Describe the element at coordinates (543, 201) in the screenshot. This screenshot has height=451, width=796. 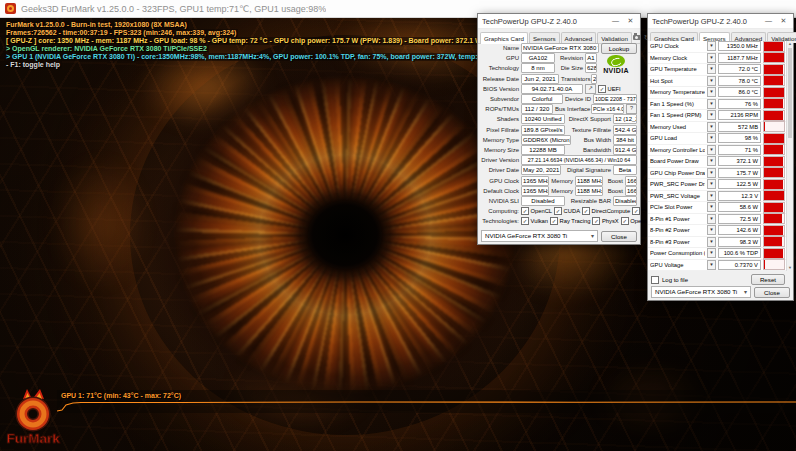
I see `sli-value: Disabled` at that location.